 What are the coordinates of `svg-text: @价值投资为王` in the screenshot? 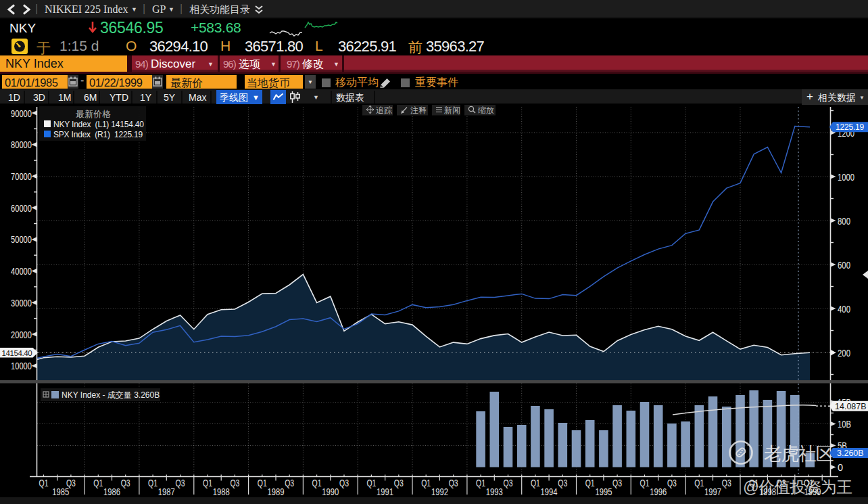 It's located at (798, 487).